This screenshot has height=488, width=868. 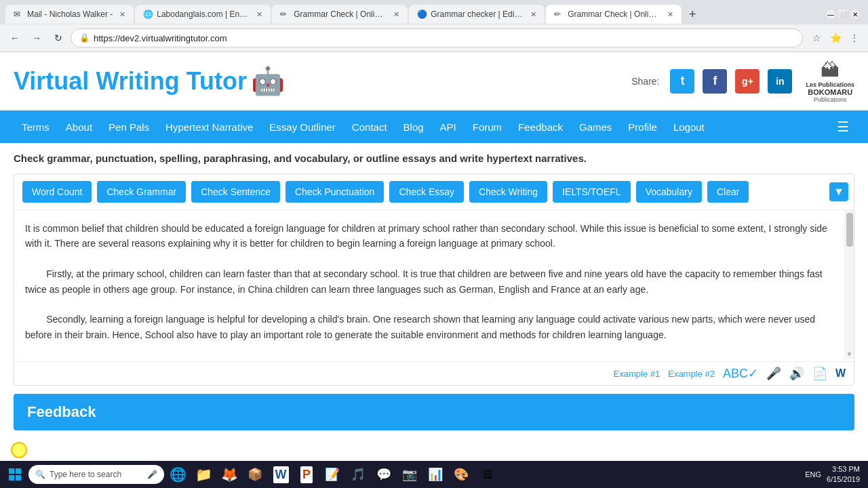 I want to click on tab-grammar-checker-label: Grammar checker | Edit c..., so click(x=477, y=14).